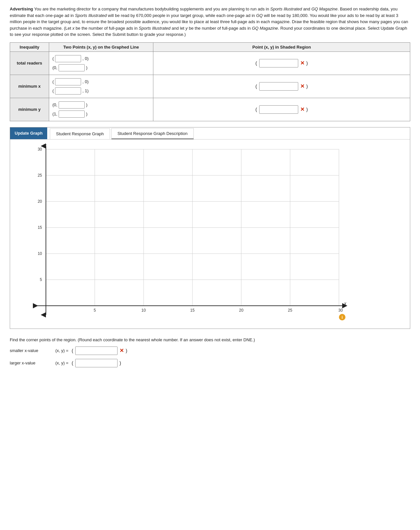  What do you see at coordinates (279, 63) in the screenshot?
I see `total-shaded-input` at bounding box center [279, 63].